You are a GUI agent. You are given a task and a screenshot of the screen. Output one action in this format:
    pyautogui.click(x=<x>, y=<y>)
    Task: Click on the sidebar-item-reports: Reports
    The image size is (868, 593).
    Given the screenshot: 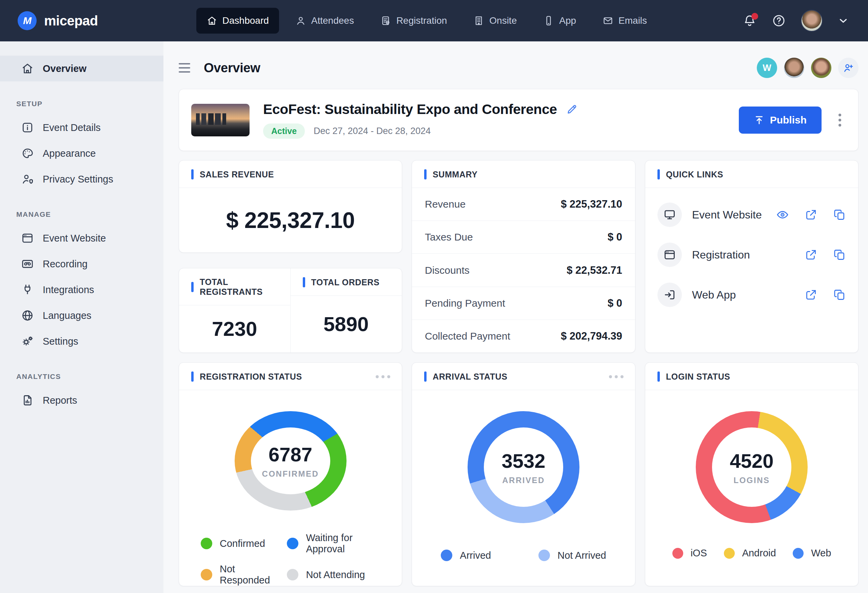 What is the action you would take?
    pyautogui.click(x=82, y=401)
    